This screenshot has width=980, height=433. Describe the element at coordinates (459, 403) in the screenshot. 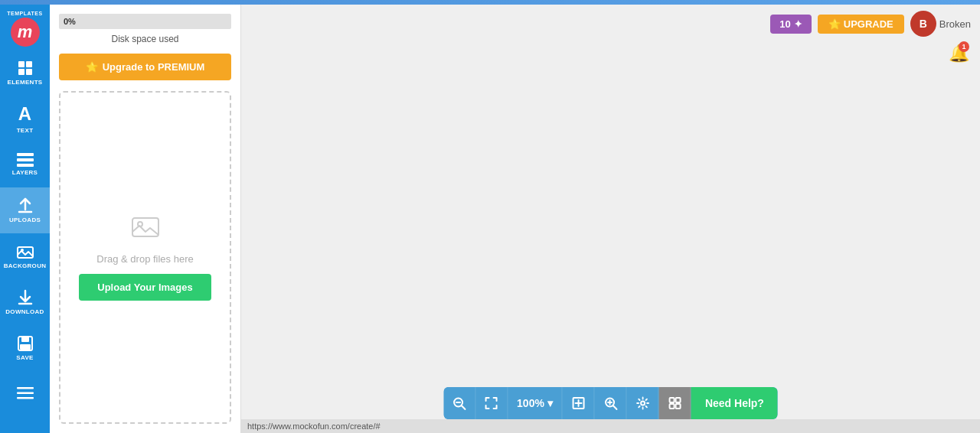

I see `zoom-out-button` at that location.